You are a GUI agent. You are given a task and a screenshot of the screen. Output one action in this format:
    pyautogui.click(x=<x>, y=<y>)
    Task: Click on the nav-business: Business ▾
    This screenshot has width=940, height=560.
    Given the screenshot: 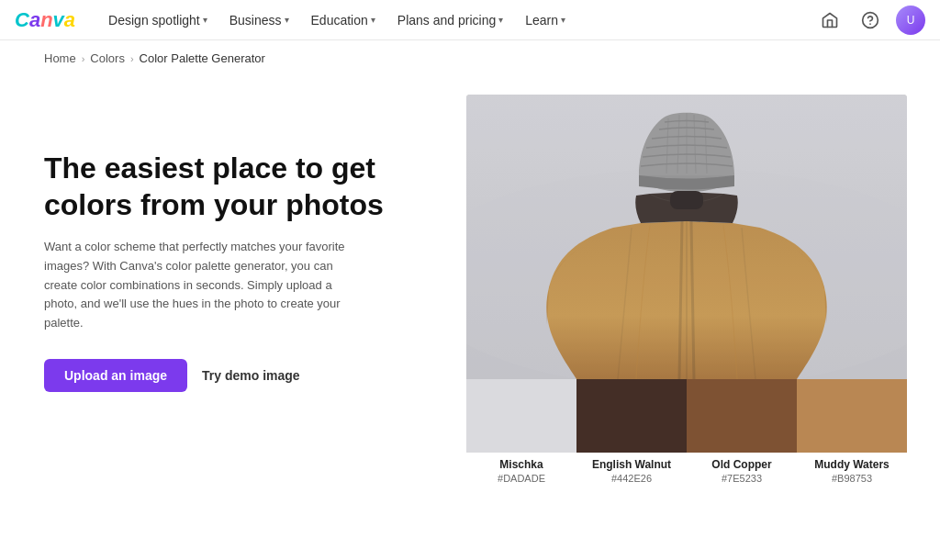 What is the action you would take?
    pyautogui.click(x=259, y=20)
    